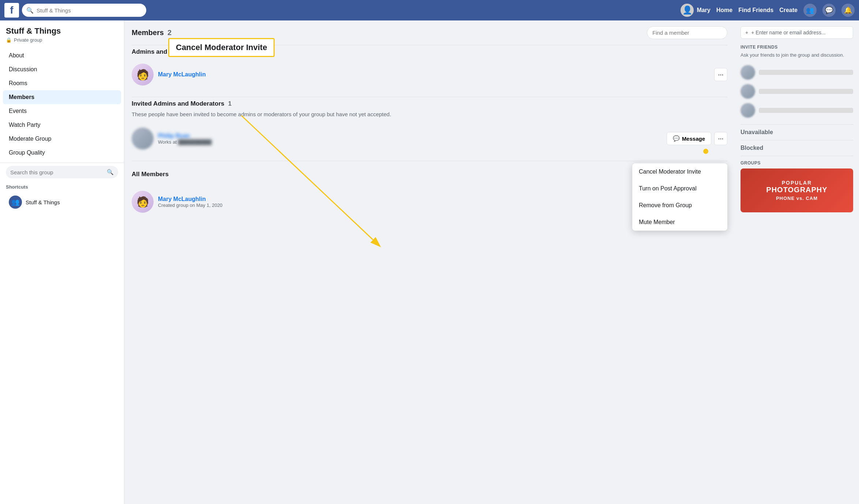  What do you see at coordinates (797, 132) in the screenshot?
I see `unavailable-label: Unavailable` at bounding box center [797, 132].